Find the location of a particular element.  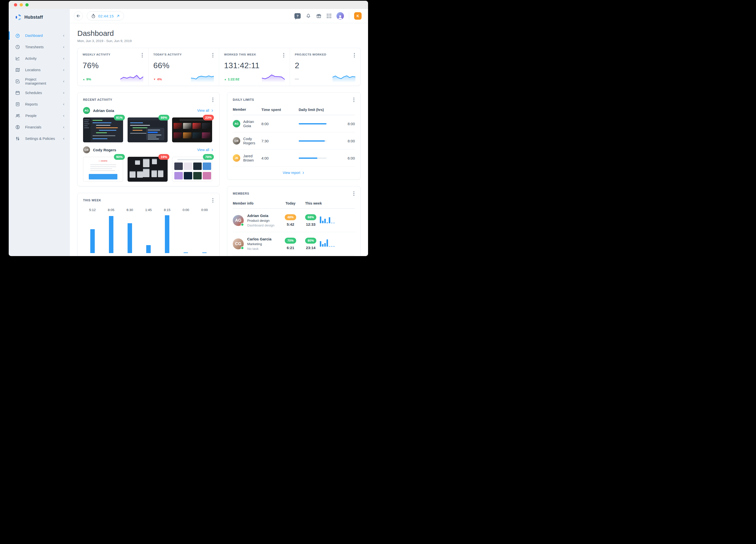

activity-thumbnails: ⸬ asana90%19%78% is located at coordinates (149, 169).